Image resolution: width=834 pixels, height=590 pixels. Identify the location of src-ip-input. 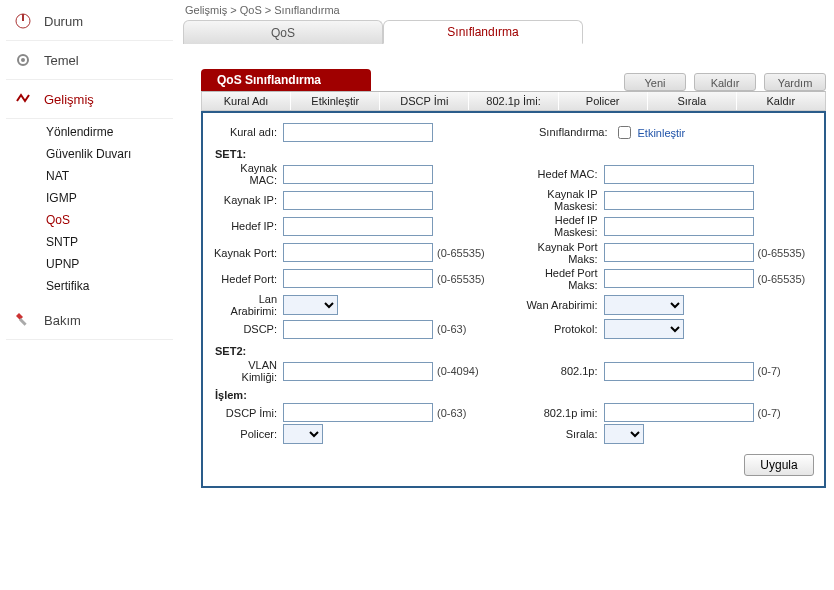
(358, 200).